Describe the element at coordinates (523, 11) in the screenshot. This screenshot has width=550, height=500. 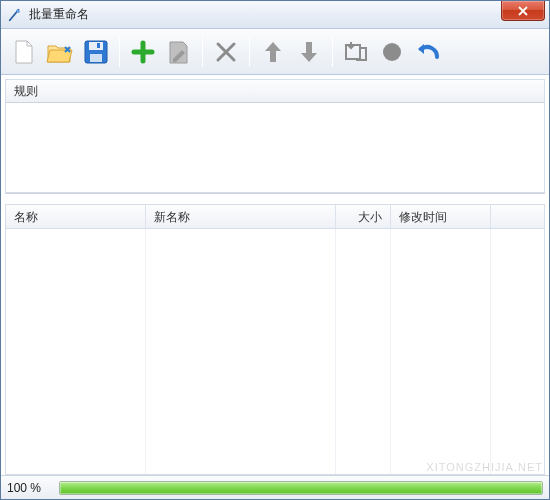
I see `close-icon` at that location.